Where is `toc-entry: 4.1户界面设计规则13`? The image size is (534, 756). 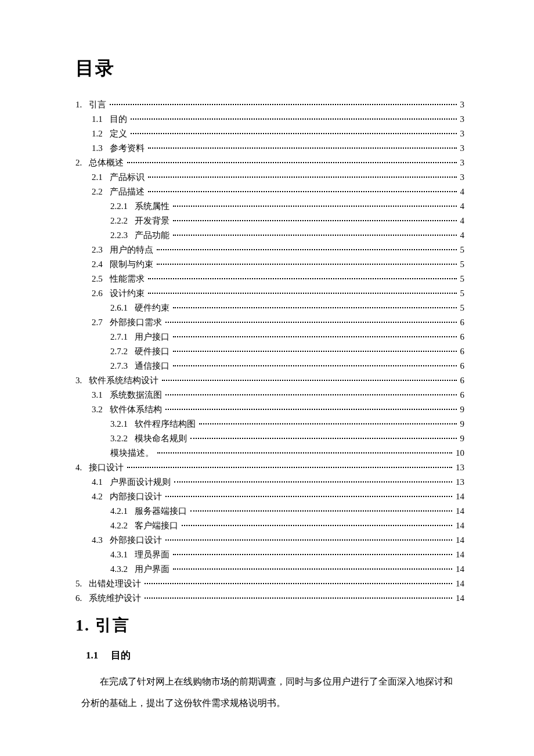
toc-entry: 4.1户界面设计规则13 is located at coordinates (270, 482).